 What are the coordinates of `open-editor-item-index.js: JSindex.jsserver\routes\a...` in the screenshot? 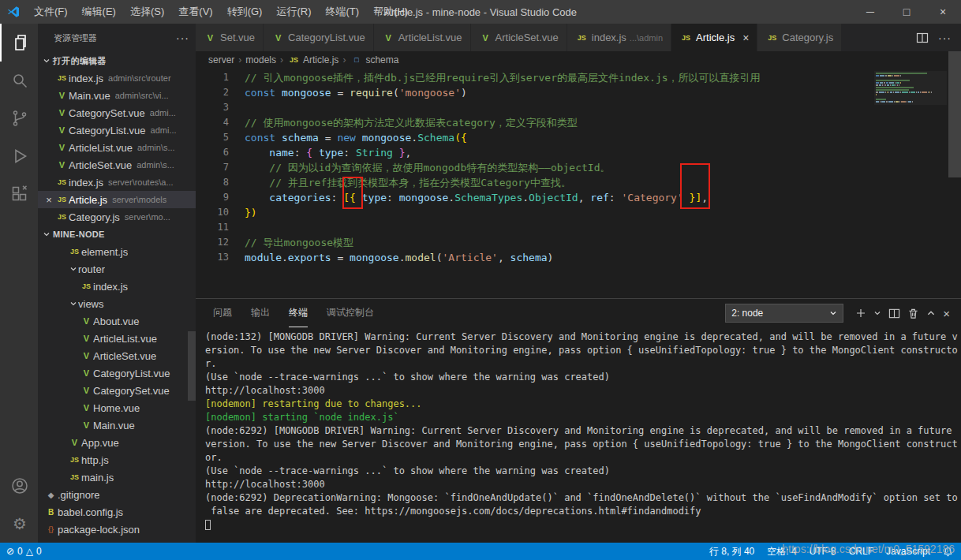 It's located at (117, 182).